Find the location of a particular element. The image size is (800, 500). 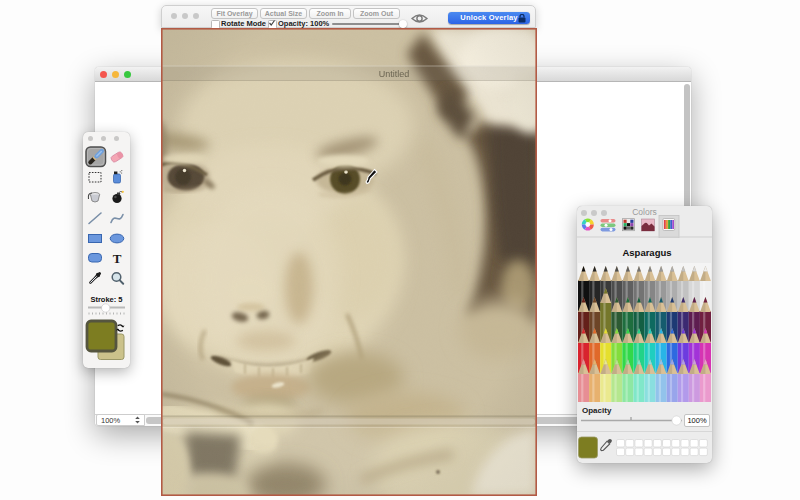

svg-text: Untitled is located at coordinates (394, 74).